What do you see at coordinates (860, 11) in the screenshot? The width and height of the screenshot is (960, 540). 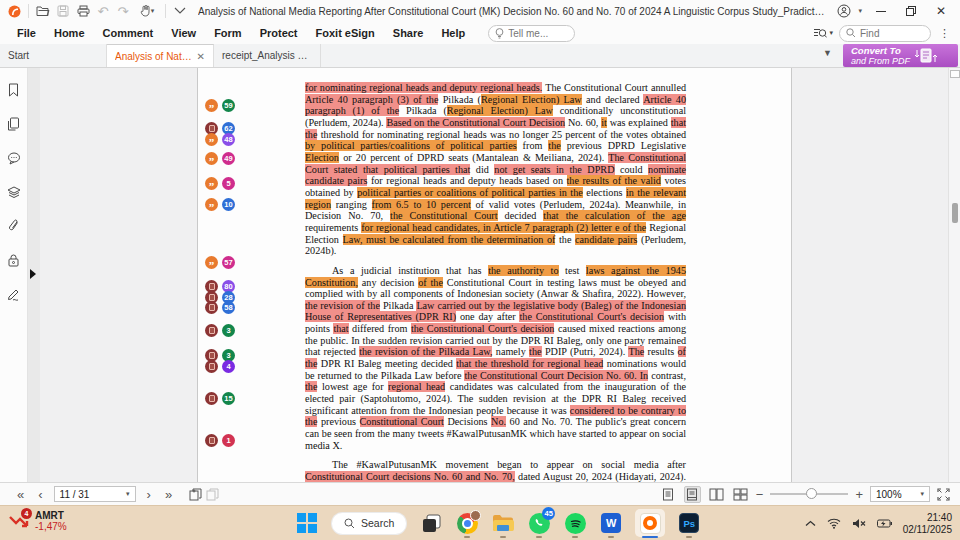 I see `account-caret: ▾` at bounding box center [860, 11].